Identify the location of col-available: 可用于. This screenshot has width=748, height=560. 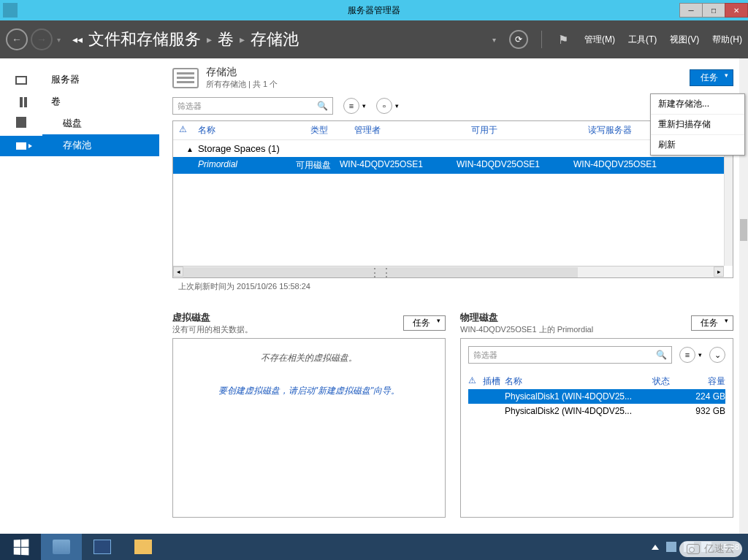
(530, 130).